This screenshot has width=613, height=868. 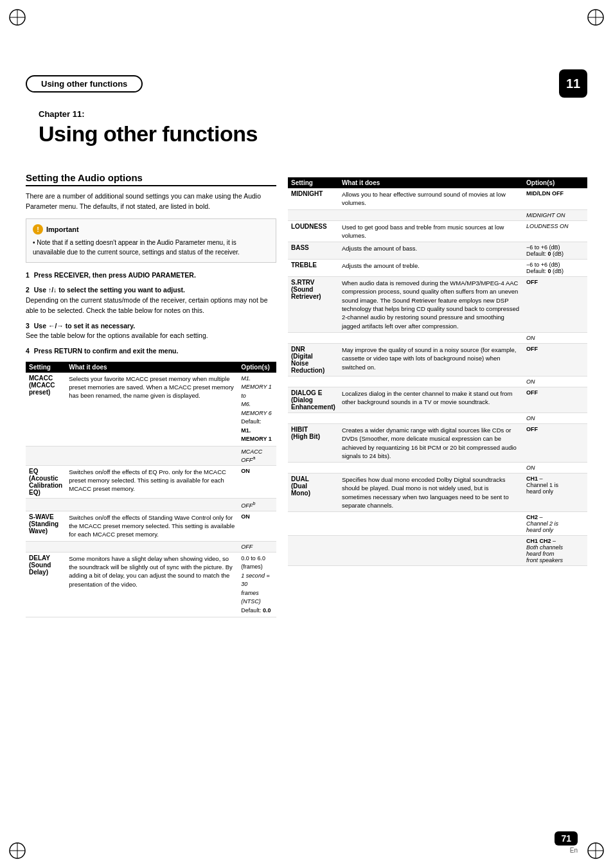 I want to click on table-row: TREBLE Adjusts the amount of treble. −6 …, so click(x=438, y=269).